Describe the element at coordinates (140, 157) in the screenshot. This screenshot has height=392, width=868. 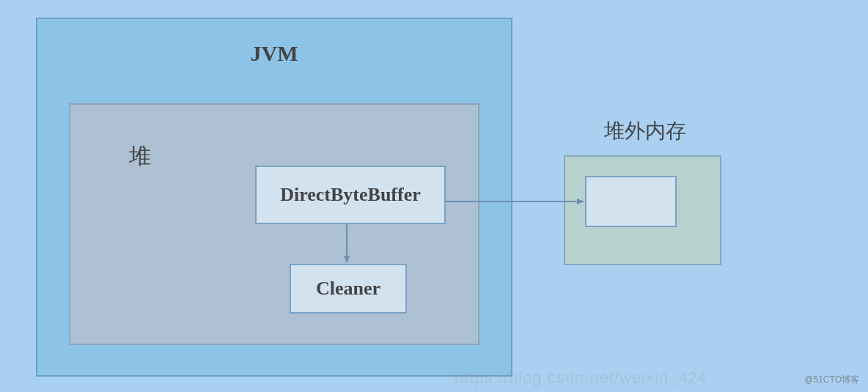
I see `heap-title: 堆` at that location.